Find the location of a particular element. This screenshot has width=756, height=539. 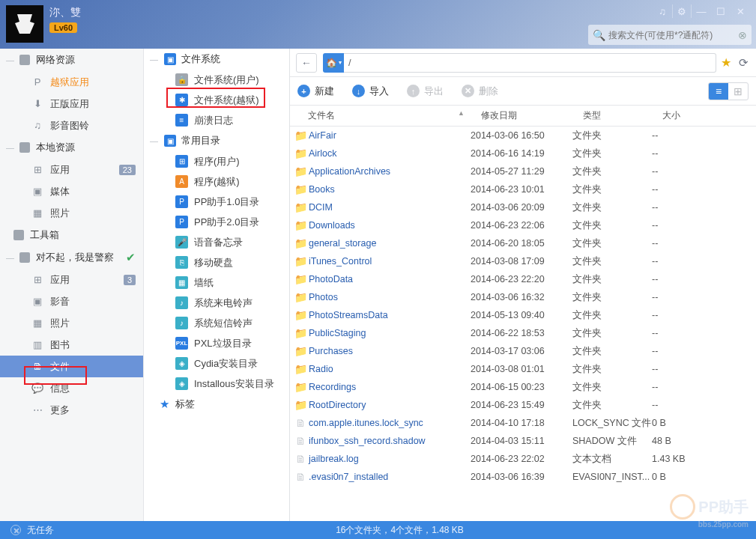

file-row: 📁 iTunes_Control 2014-03-08 17:09 文件夹 -- is located at coordinates (523, 261).